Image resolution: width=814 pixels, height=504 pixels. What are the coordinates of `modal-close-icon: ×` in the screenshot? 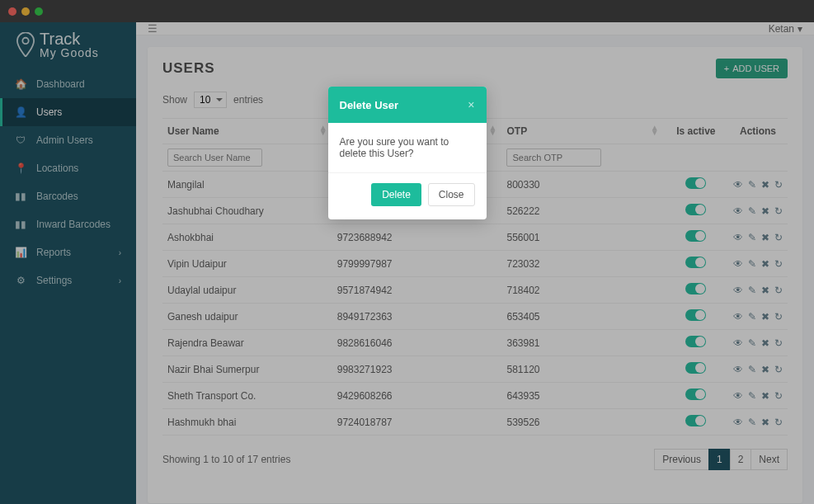 It's located at (471, 105).